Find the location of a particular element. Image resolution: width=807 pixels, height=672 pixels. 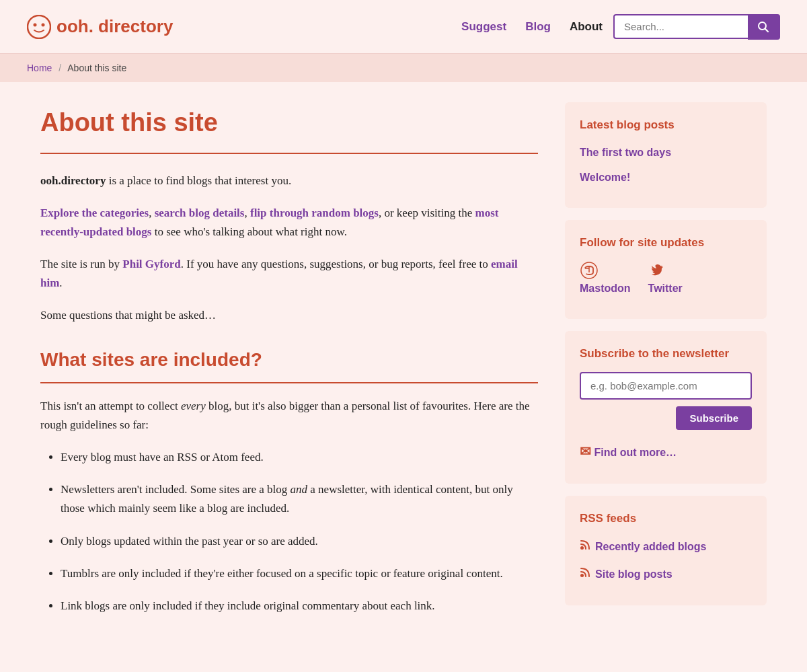

mastodon-label: Mastodon is located at coordinates (605, 288).